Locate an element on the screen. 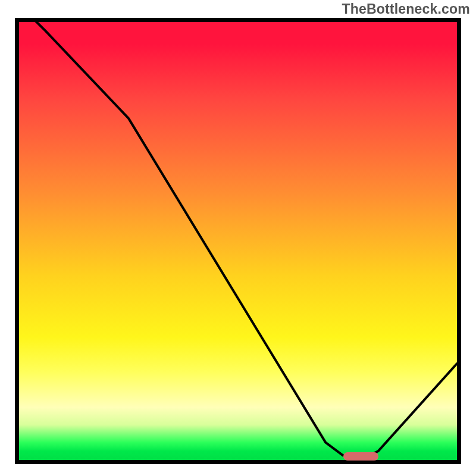 Image resolution: width=476 pixels, height=476 pixels. watermark-label: TheBottleneck.com is located at coordinates (406, 10).